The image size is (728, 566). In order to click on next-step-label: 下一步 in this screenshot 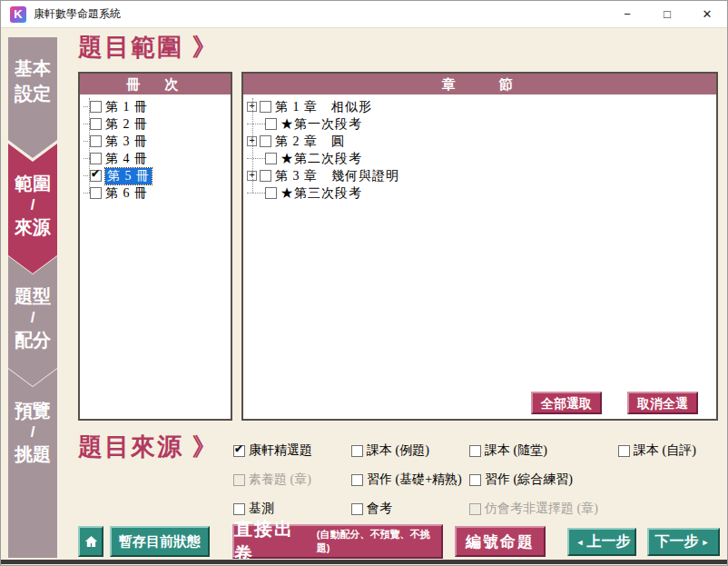, I will do `click(677, 541)`.